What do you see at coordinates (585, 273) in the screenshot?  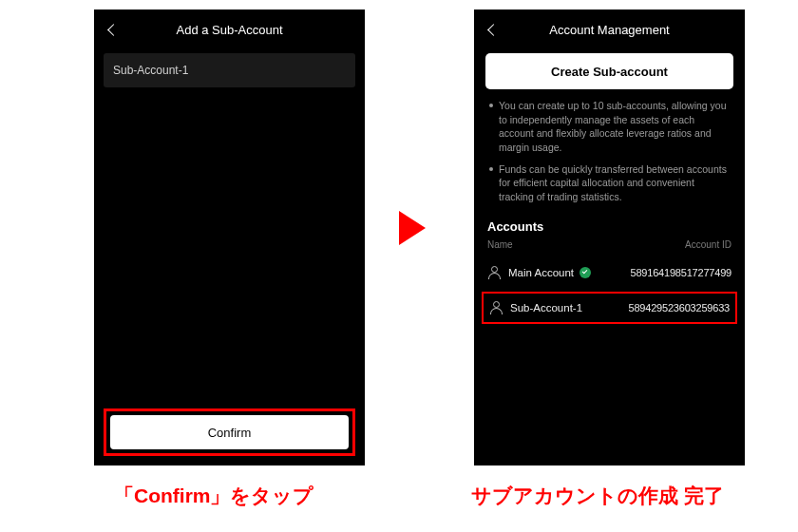 I see `verified-check-icon` at bounding box center [585, 273].